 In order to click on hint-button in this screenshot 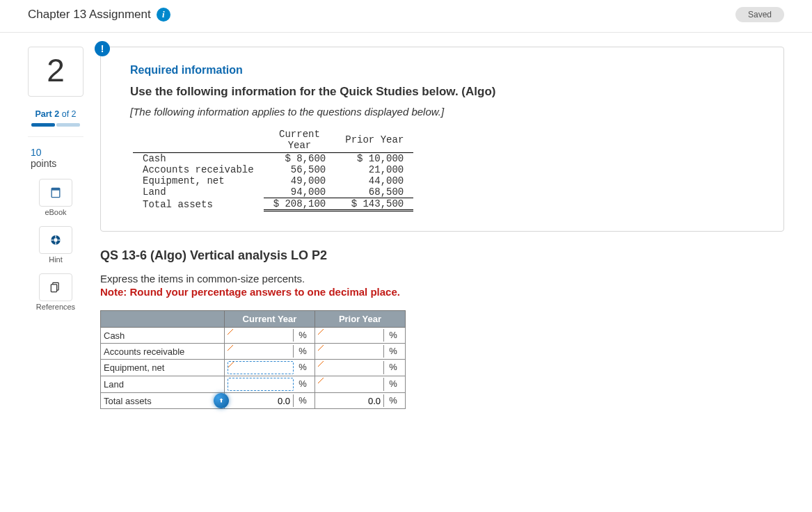, I will do `click(56, 240)`.